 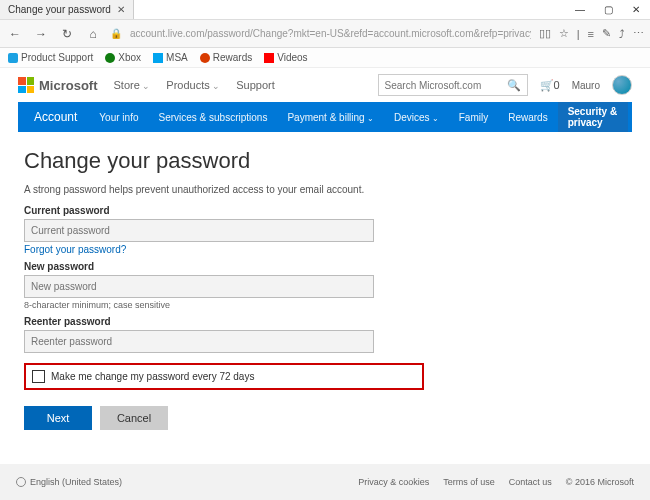 What do you see at coordinates (445, 86) in the screenshot?
I see `search-input` at bounding box center [445, 86].